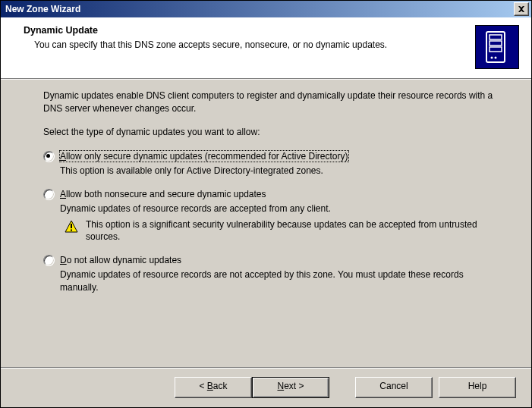 This screenshot has height=408, width=532. What do you see at coordinates (204, 156) in the screenshot?
I see `option-secure-label: Allow only secure dynamic updates (recom…` at bounding box center [204, 156].